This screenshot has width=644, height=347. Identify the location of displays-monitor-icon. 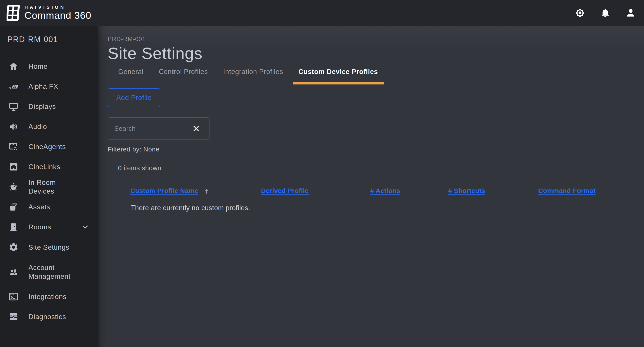
(14, 106).